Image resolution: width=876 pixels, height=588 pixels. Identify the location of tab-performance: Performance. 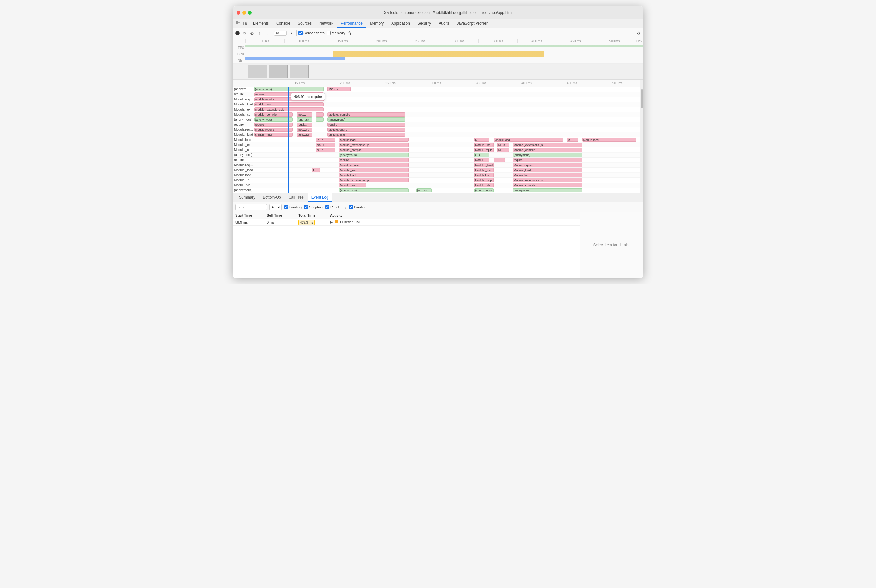
(352, 24).